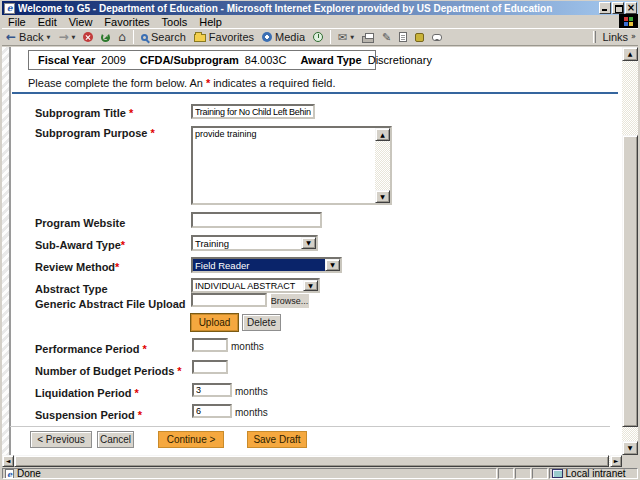  I want to click on restore-button, so click(618, 8).